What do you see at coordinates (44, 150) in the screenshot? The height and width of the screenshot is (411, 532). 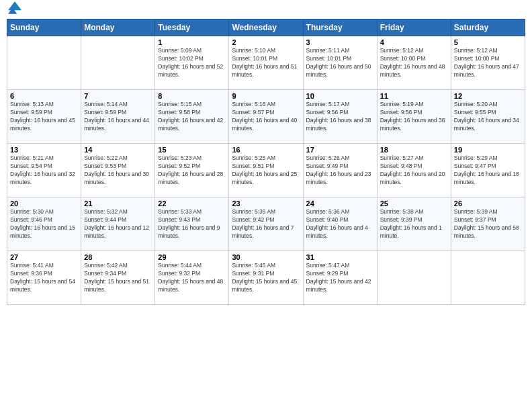 I see `day-number: 13` at bounding box center [44, 150].